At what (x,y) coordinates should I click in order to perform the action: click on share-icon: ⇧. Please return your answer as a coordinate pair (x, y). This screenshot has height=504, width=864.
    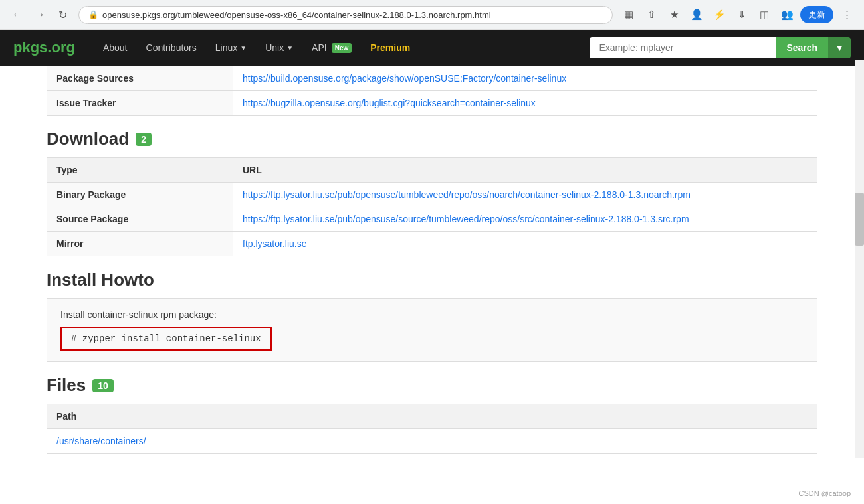
    Looking at the image, I should click on (651, 15).